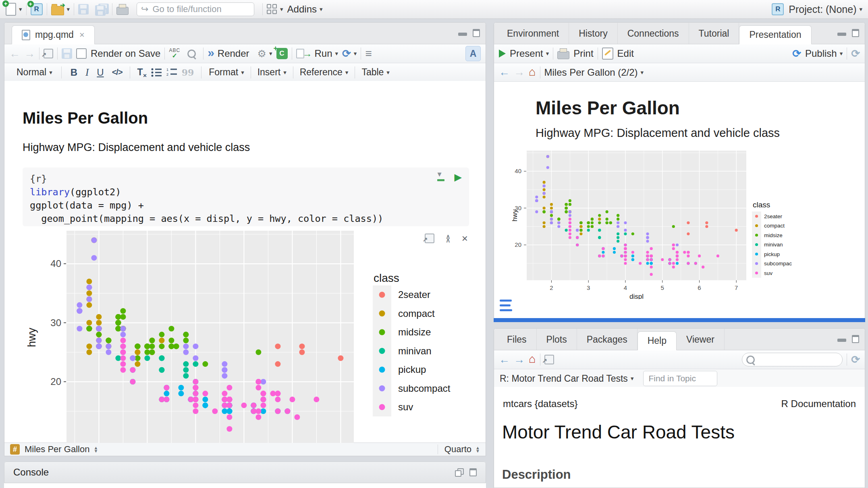 The height and width of the screenshot is (488, 868). Describe the element at coordinates (11, 9) in the screenshot. I see `new-file-button: +` at that location.